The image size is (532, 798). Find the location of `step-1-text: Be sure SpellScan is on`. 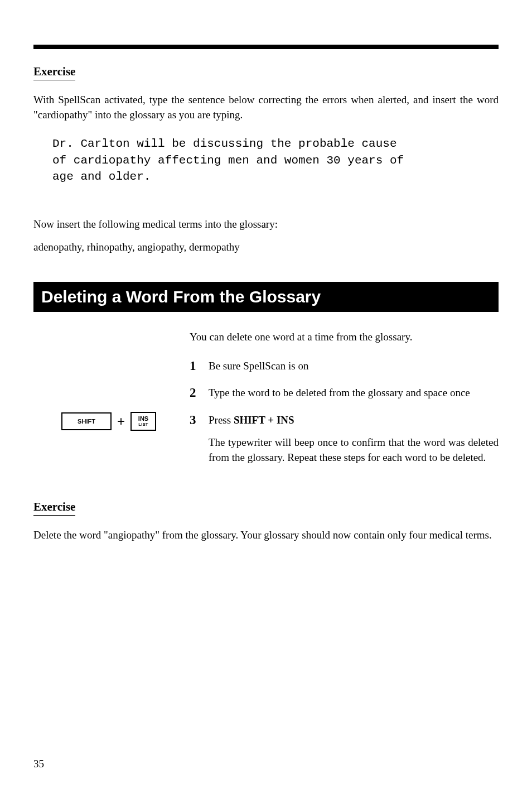

step-1-text: Be sure SpellScan is on is located at coordinates (259, 366).